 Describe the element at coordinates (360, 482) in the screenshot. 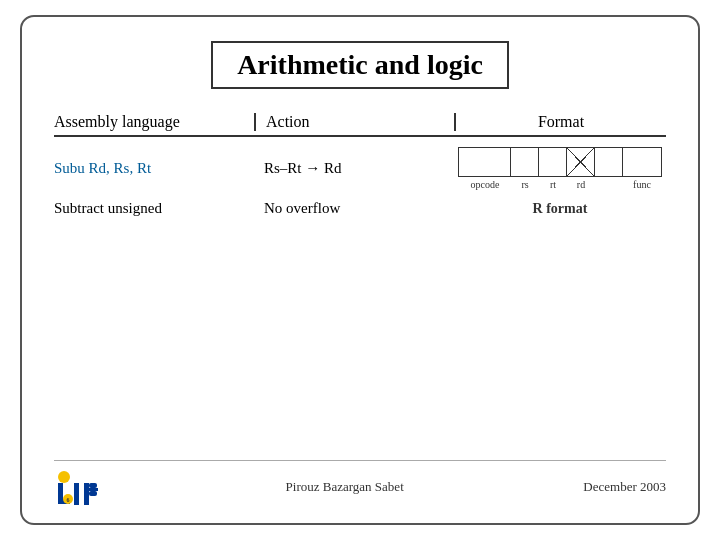

I see `slide-footer: 6 Pirouz Bazargan Sabet December 2003` at that location.